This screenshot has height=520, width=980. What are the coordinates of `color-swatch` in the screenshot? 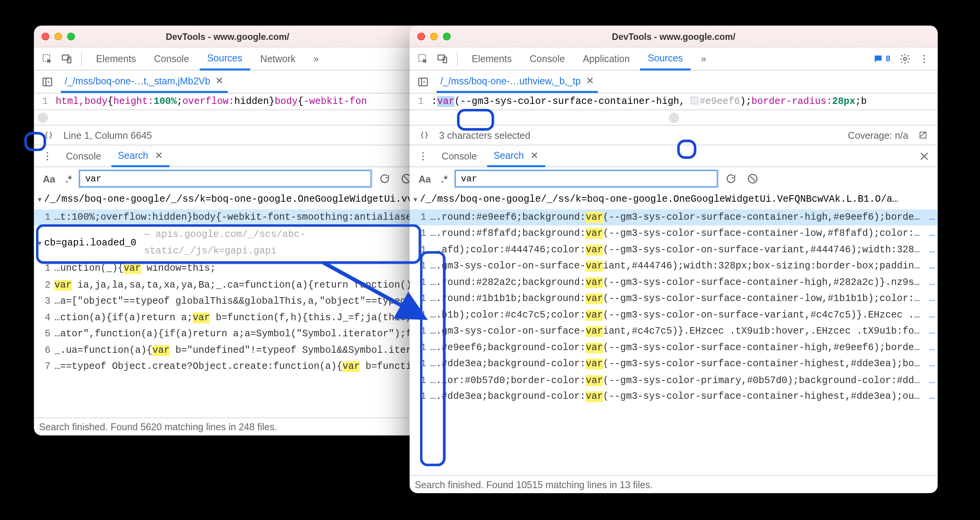 It's located at (694, 100).